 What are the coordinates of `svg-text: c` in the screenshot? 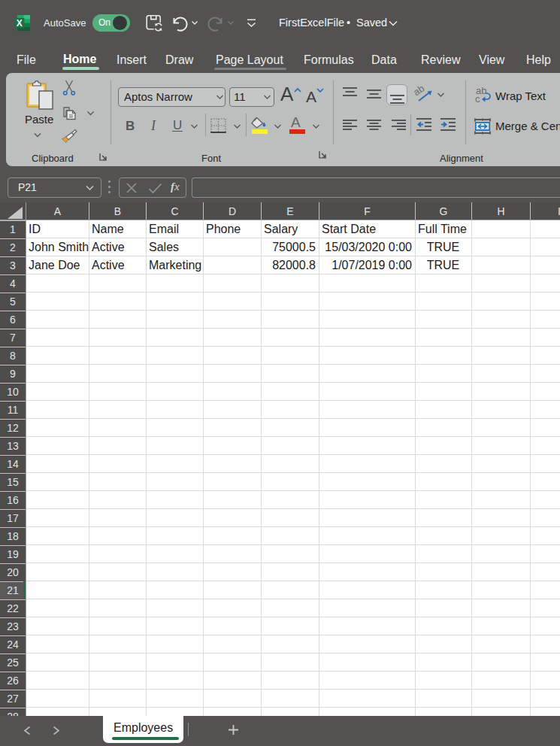 It's located at (478, 99).